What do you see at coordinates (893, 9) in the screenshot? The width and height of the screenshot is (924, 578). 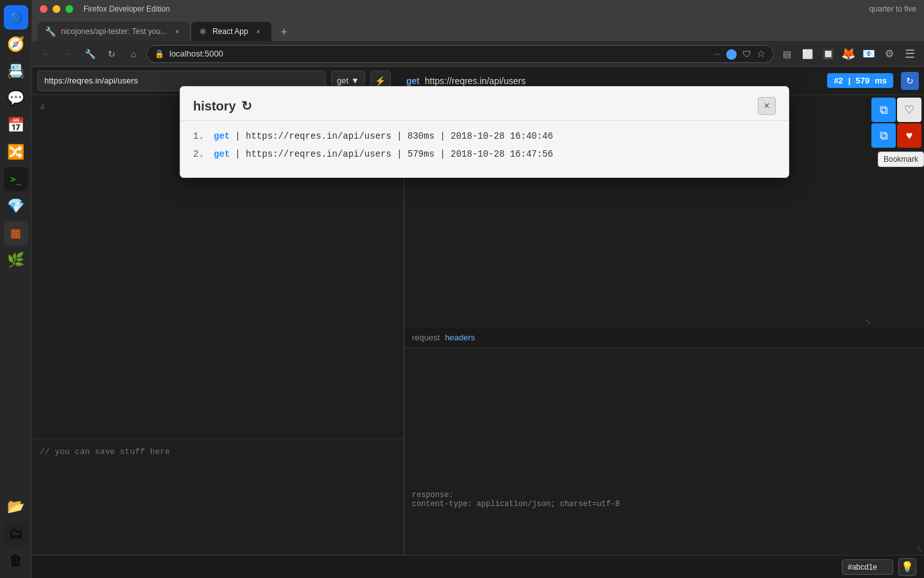 I see `titlebar-time: quarter to five` at bounding box center [893, 9].